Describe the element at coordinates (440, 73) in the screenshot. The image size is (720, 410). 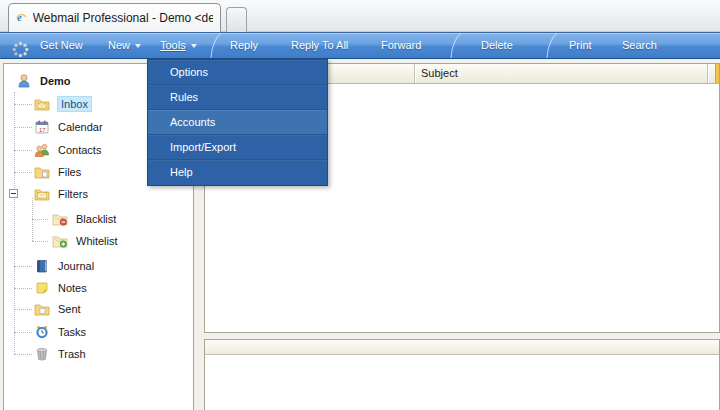
I see `subject-column-header: Subject` at that location.